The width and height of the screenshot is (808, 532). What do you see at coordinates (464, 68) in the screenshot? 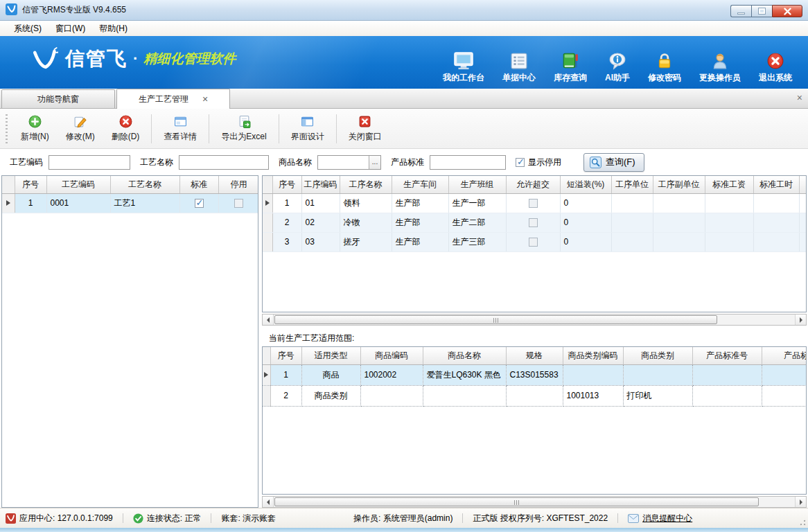
I see `nav-workbench-button: 我的工作台` at bounding box center [464, 68].